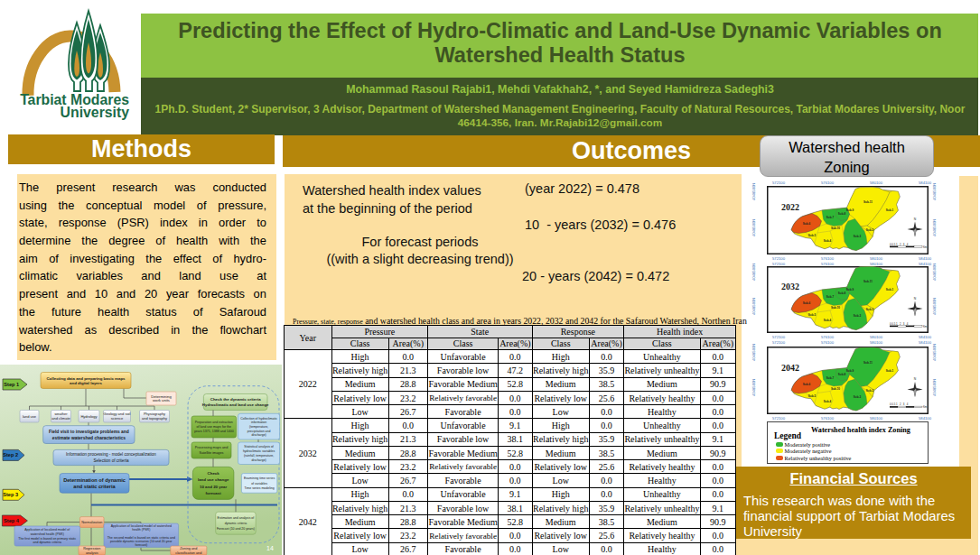 The height and width of the screenshot is (555, 980). I want to click on svg-text: years 1371, 1388 and 1400, so click(214, 431).